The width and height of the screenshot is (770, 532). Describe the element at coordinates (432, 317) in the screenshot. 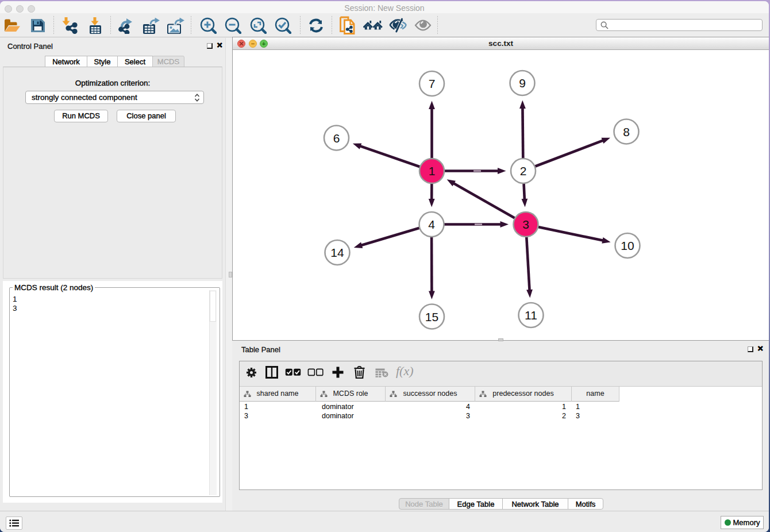

I see `svg-text: 15` at that location.